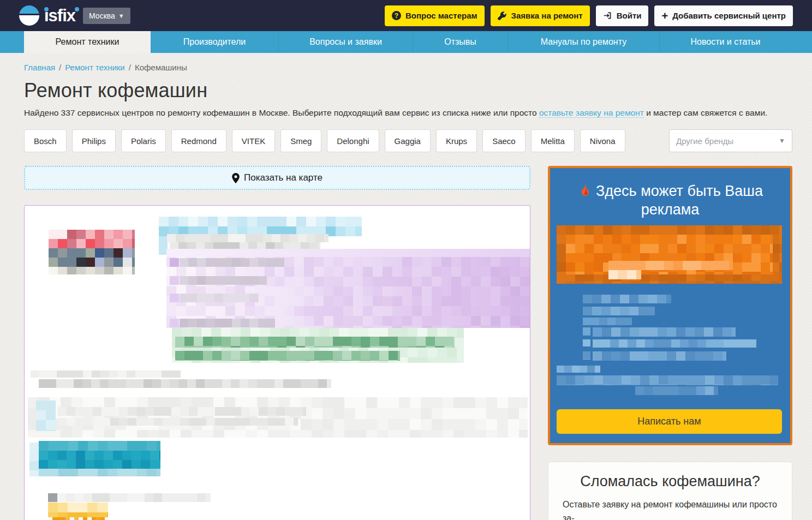  I want to click on brand-filter-delonghi: Delonghi, so click(353, 141).